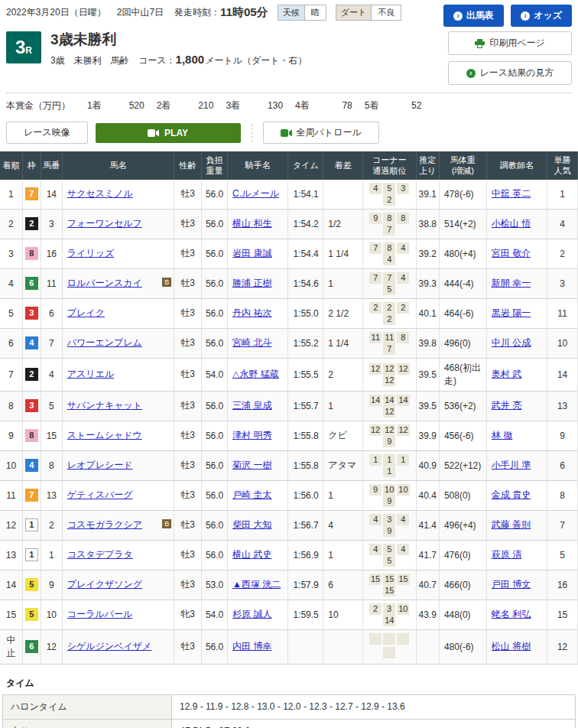 This screenshot has height=728, width=578. What do you see at coordinates (474, 15) in the screenshot?
I see `entry-table-button: › 出馬表` at bounding box center [474, 15].